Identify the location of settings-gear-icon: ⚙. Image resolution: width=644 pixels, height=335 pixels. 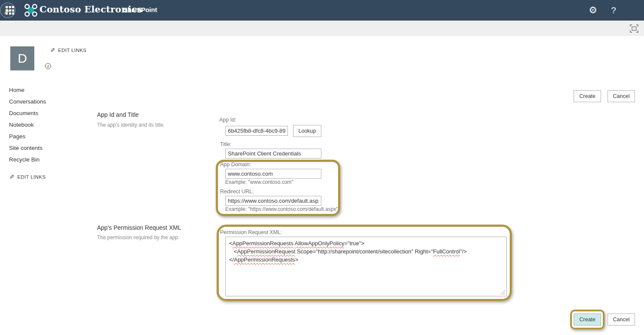
(593, 10).